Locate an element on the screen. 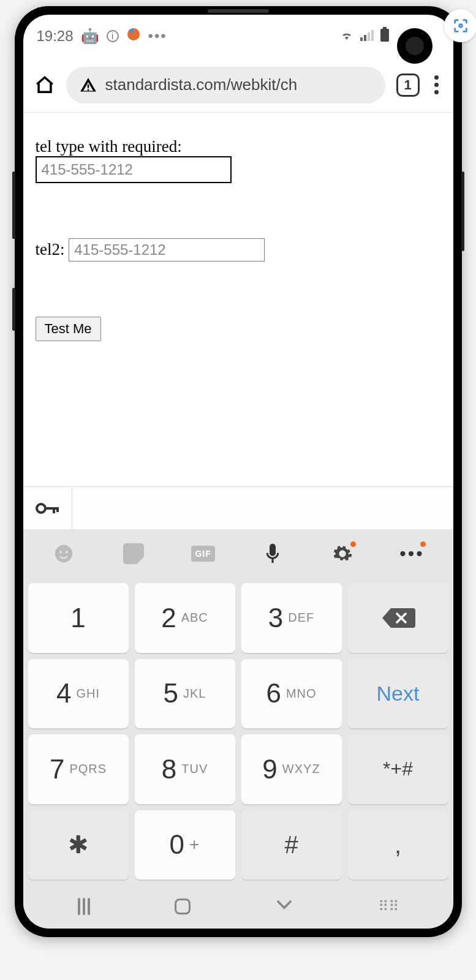 Image resolution: width=476 pixels, height=980 pixels. key-backspace is located at coordinates (398, 618).